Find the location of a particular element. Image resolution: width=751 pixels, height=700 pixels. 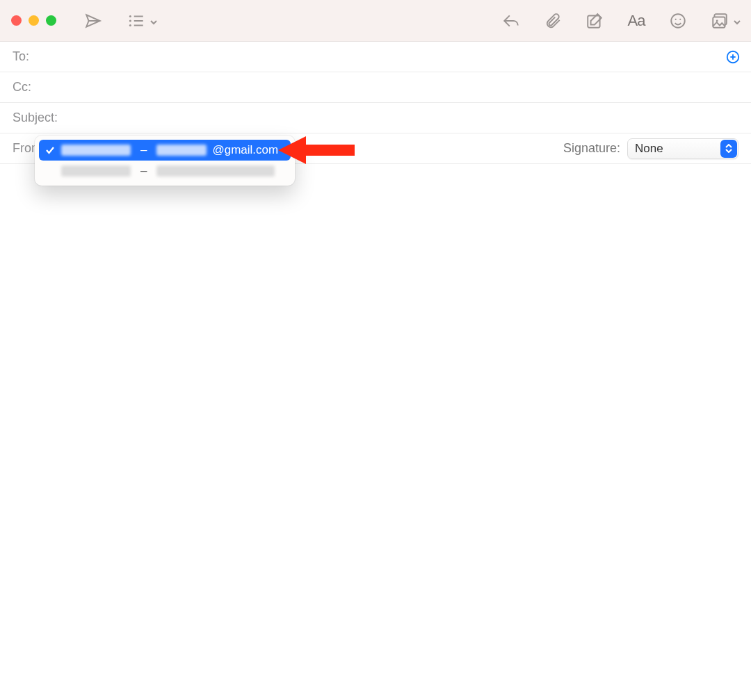

window-controls is located at coordinates (33, 21).